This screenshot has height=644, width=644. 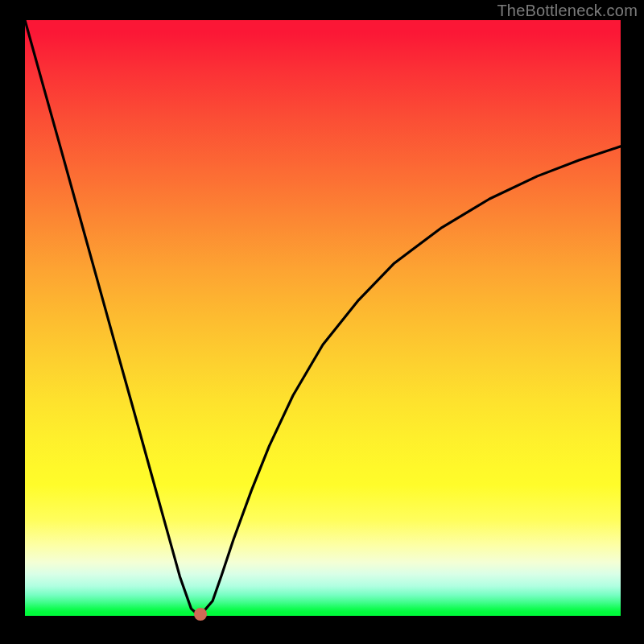 What do you see at coordinates (200, 614) in the screenshot?
I see `min-marker` at bounding box center [200, 614].